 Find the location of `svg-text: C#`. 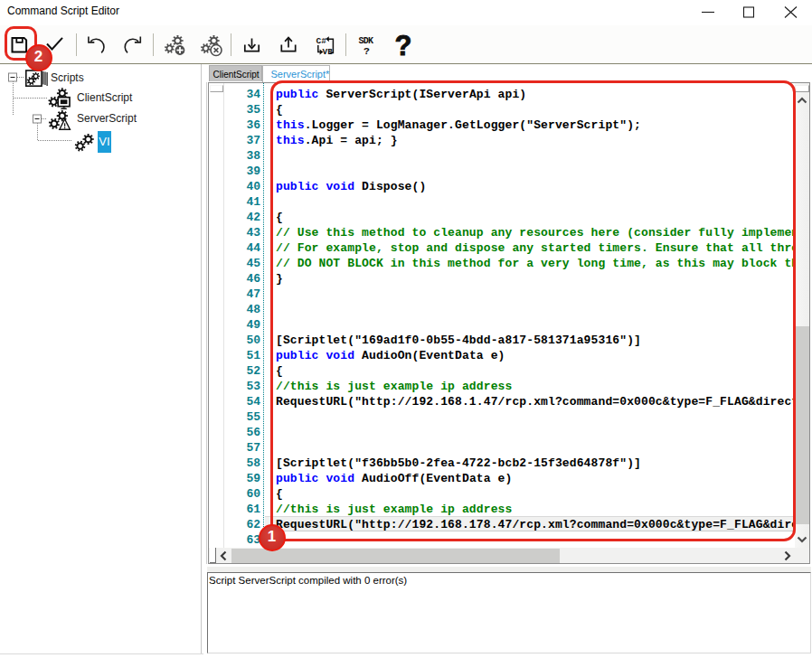

svg-text: C# is located at coordinates (322, 42).